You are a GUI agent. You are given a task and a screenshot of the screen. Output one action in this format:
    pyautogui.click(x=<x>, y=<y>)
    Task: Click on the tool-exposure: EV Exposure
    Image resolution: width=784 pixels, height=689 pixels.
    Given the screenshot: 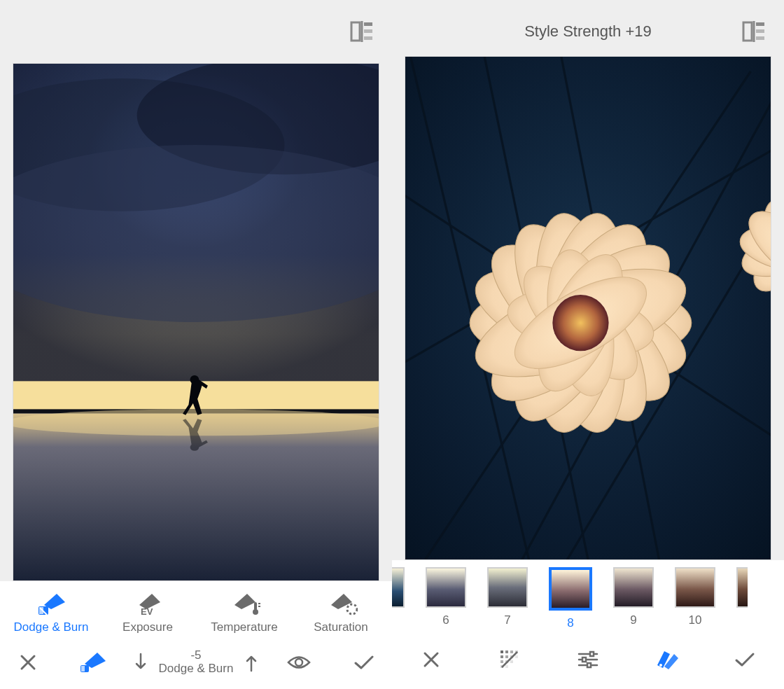 What is the action you would take?
    pyautogui.click(x=148, y=612)
    